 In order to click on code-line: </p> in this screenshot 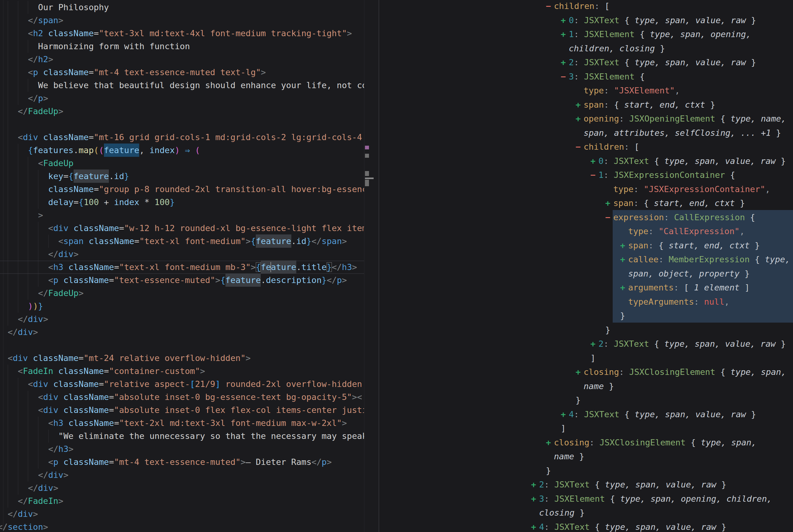, I will do `click(182, 98)`.